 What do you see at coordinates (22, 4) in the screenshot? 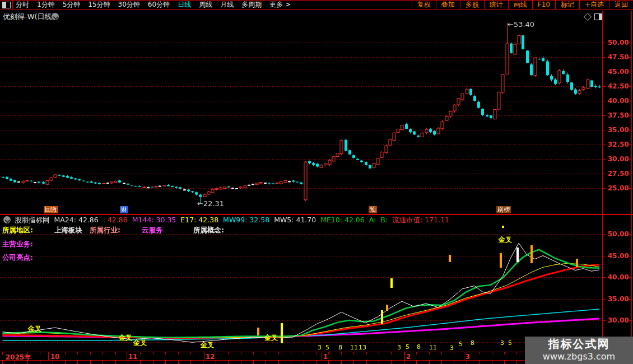
I see `period-tab-分时: 分时` at bounding box center [22, 4].